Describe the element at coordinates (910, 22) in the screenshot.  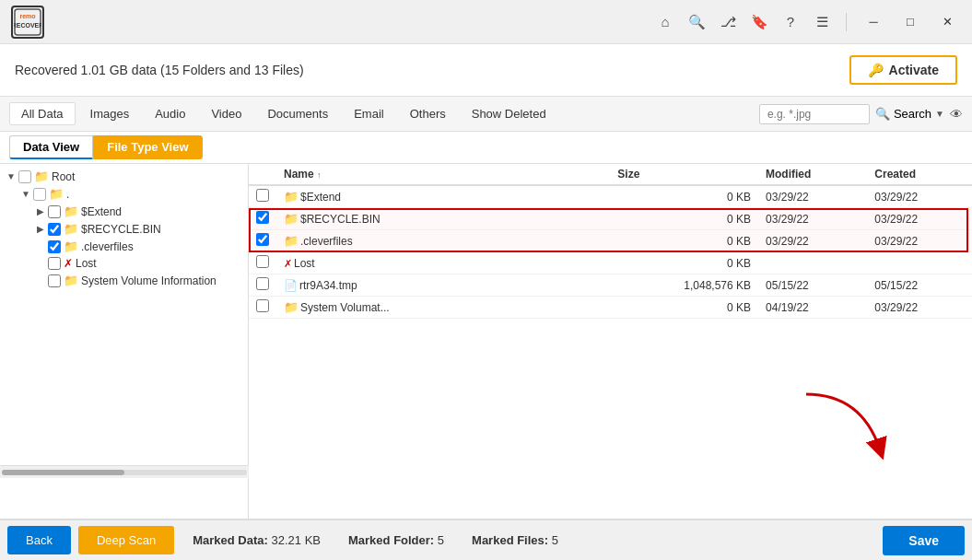
I see `maximize-button: □` at that location.